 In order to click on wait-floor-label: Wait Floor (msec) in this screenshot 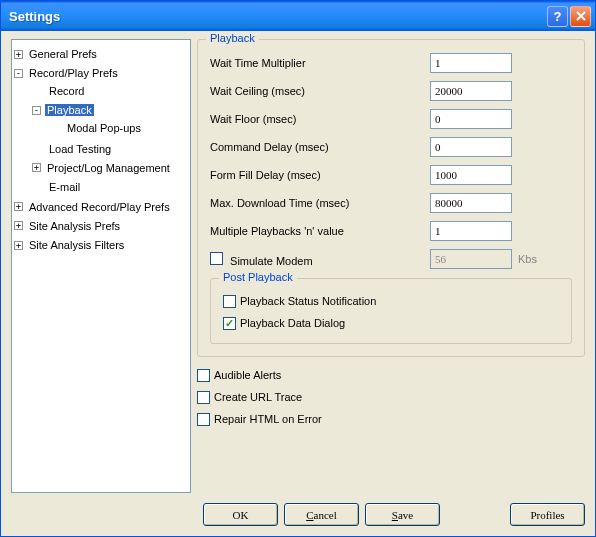, I will do `click(320, 119)`.